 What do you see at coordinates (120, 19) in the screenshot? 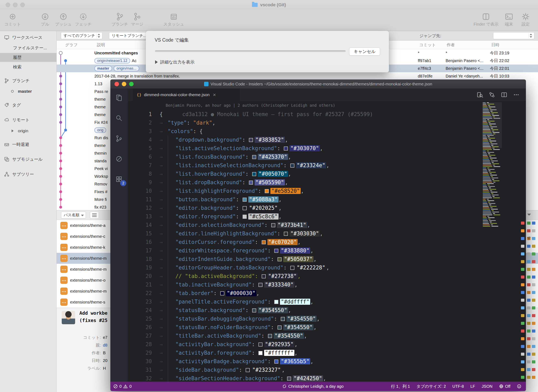
I see `branch-button: ブランチ` at bounding box center [120, 19].